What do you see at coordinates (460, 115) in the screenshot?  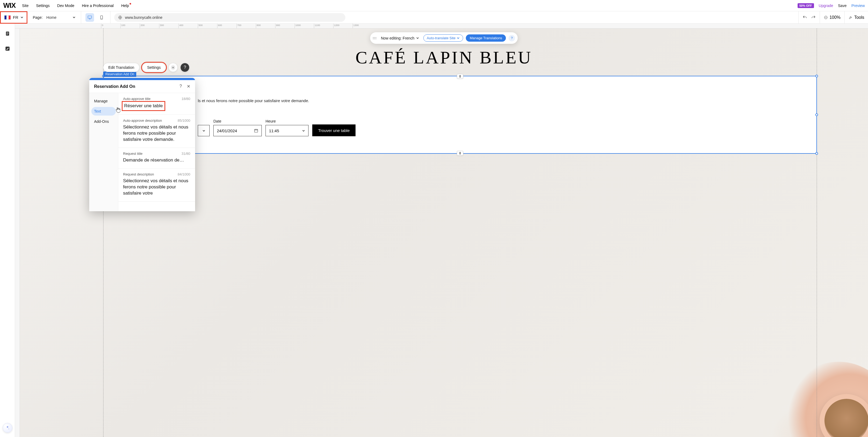 I see `reservation-widget: Réserver une table ls et nous ferons not…` at bounding box center [460, 115].